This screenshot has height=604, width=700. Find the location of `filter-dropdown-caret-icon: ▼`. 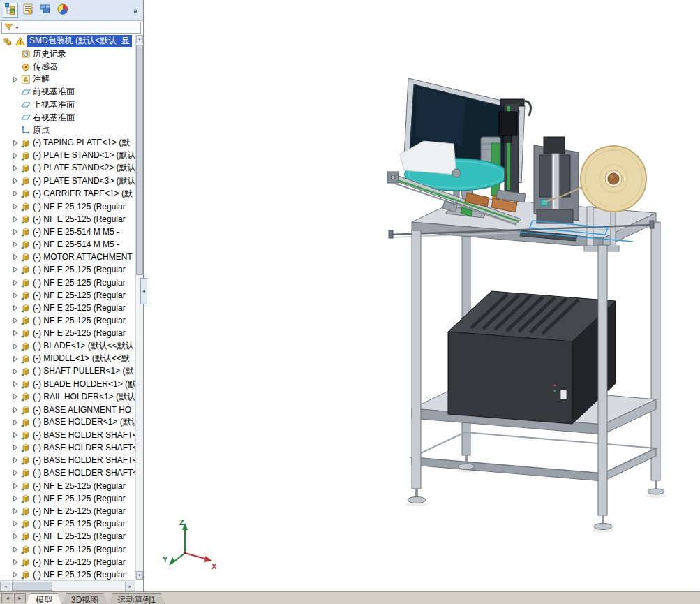

filter-dropdown-caret-icon: ▼ is located at coordinates (17, 28).